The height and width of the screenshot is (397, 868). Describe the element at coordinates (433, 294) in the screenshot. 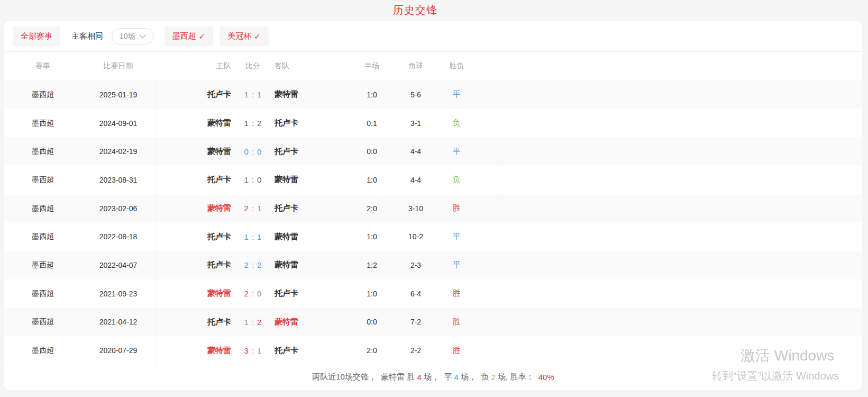

I see `table-row: 墨西超 2021-09-23 蒙特雷 2:0 托卢卡 1:0 6-4 胜` at that location.